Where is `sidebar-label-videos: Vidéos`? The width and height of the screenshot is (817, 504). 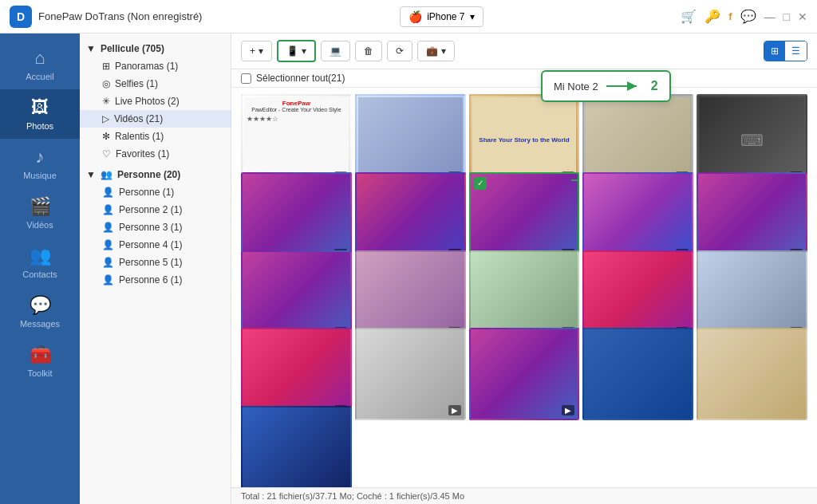
sidebar-label-videos: Vidéos is located at coordinates (40, 225).